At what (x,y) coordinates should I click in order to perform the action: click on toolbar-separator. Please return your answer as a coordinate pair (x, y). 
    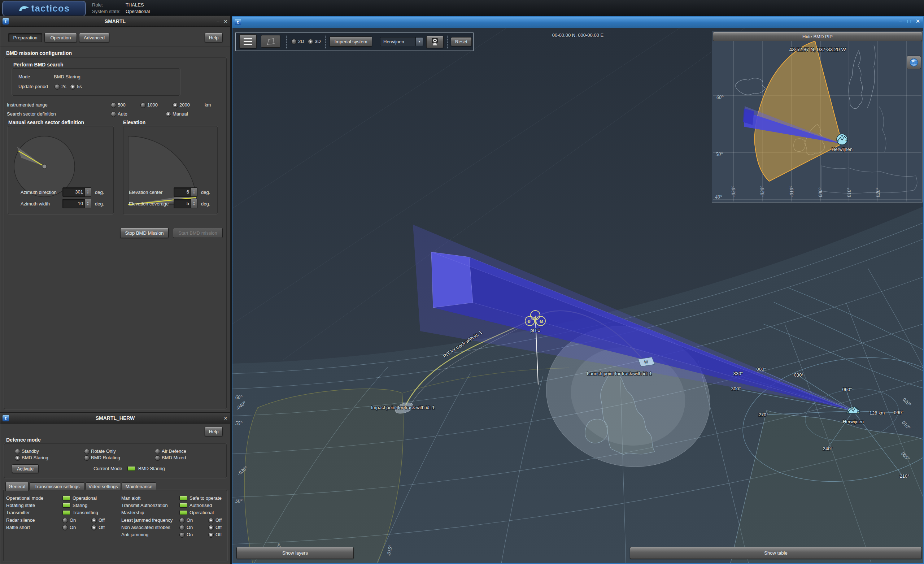
    Looking at the image, I should click on (448, 42).